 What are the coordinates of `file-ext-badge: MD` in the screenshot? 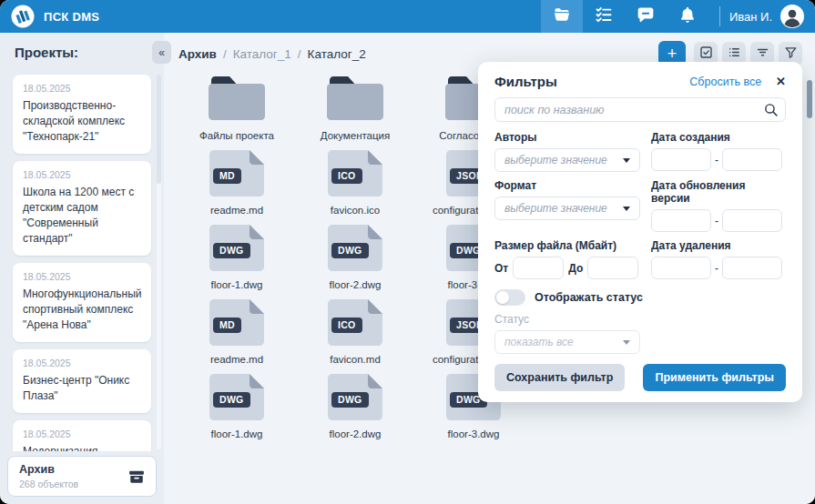 It's located at (228, 176).